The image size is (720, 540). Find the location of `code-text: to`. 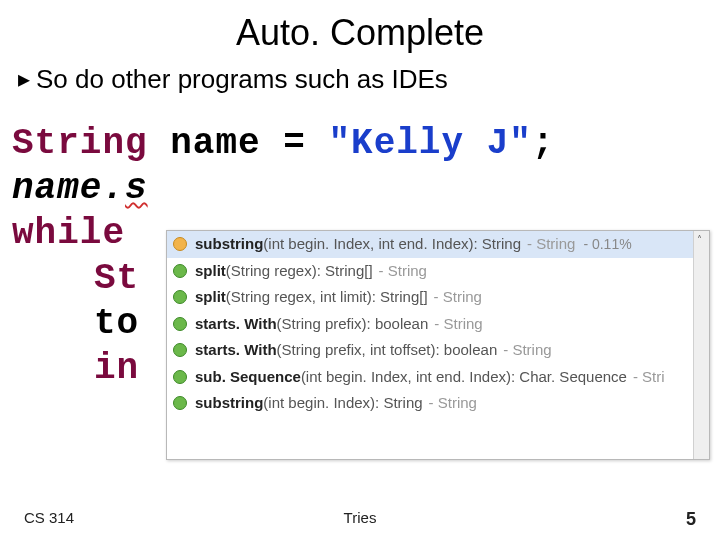

code-text: to is located at coordinates (116, 324).